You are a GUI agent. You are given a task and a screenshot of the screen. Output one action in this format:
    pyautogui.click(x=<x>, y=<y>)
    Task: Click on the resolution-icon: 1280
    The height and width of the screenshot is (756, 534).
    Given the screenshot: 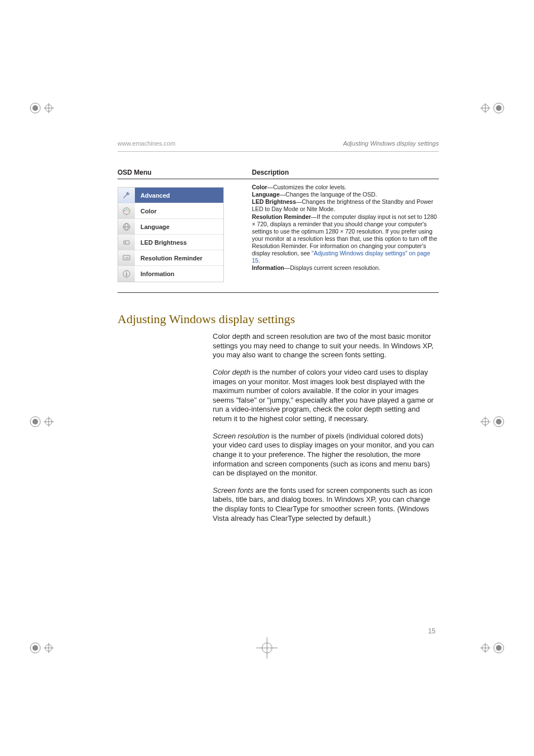 What is the action you would take?
    pyautogui.click(x=127, y=258)
    